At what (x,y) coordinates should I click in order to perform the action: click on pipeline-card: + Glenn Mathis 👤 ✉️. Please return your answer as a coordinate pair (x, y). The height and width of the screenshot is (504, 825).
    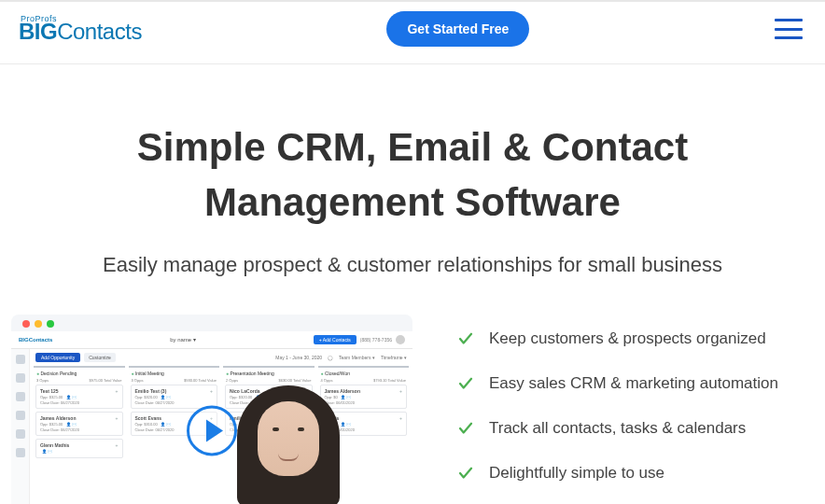
    Looking at the image, I should click on (79, 448).